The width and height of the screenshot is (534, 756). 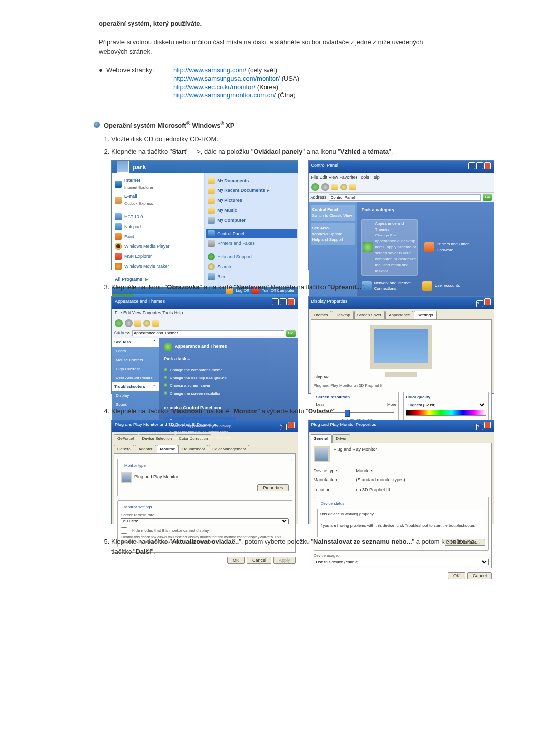 What do you see at coordinates (118, 200) in the screenshot?
I see `mail-icon` at bounding box center [118, 200].